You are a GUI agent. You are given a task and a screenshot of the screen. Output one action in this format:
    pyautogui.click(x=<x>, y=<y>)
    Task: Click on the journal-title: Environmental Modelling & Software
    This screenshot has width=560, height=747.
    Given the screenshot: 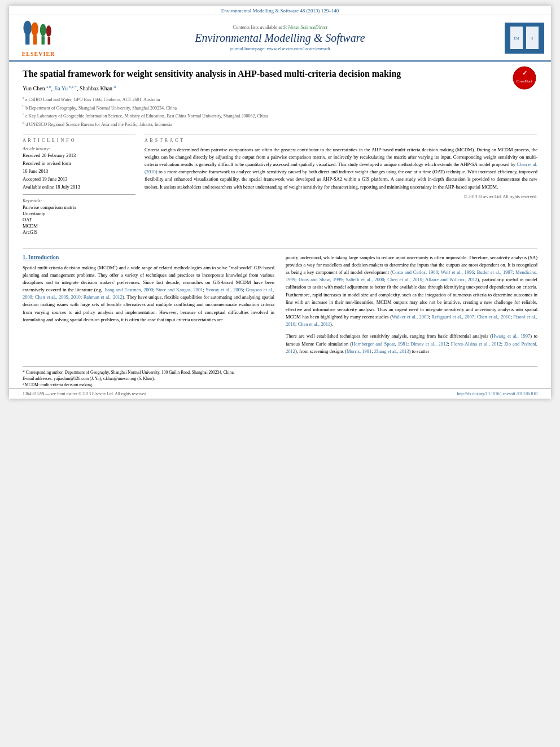 What is the action you would take?
    pyautogui.click(x=280, y=38)
    